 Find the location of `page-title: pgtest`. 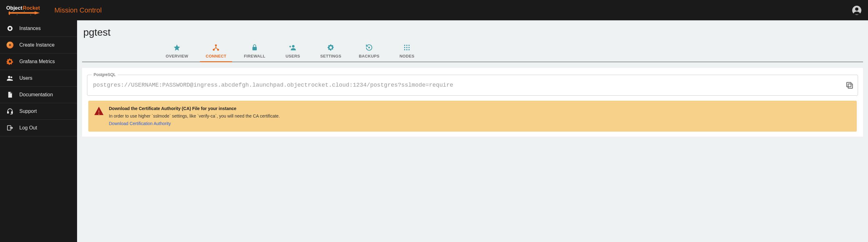

page-title: pgtest is located at coordinates (473, 32).